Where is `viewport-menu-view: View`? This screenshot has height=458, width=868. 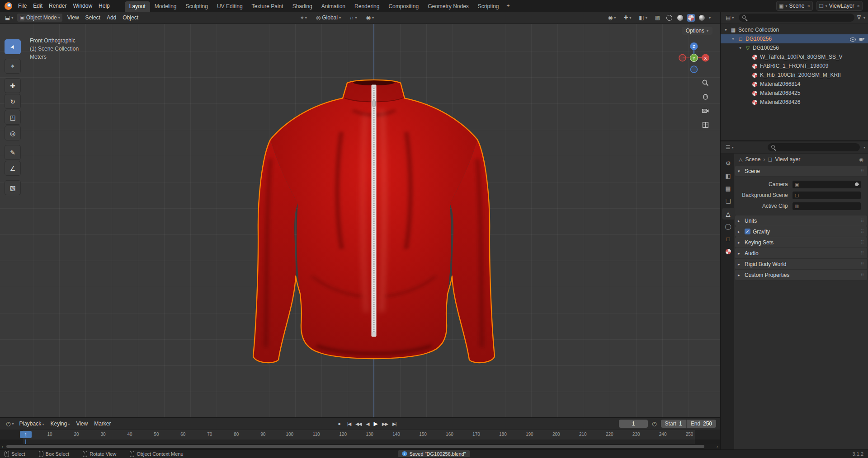
viewport-menu-view: View is located at coordinates (73, 18).